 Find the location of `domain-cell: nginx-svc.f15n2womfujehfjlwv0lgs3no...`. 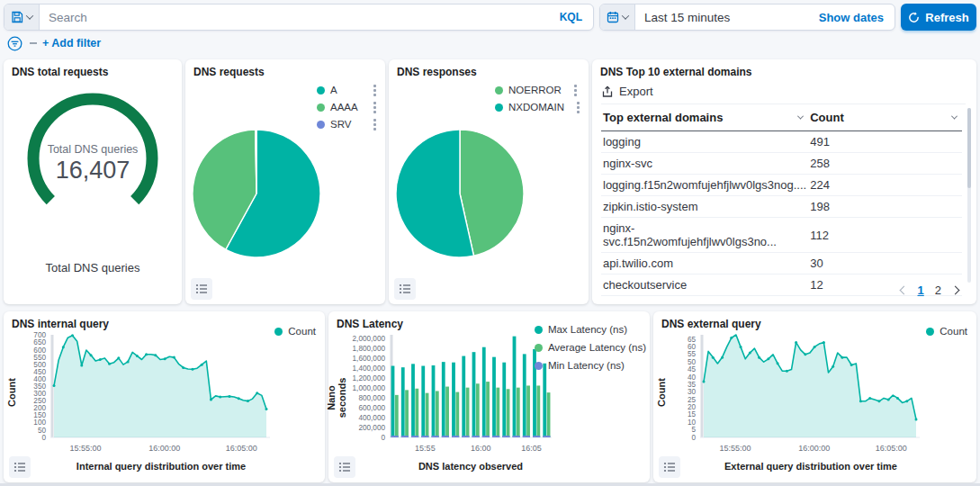

domain-cell: nginx-svc.f15n2womfujehfjlwv0lgs3no... is located at coordinates (705, 236).